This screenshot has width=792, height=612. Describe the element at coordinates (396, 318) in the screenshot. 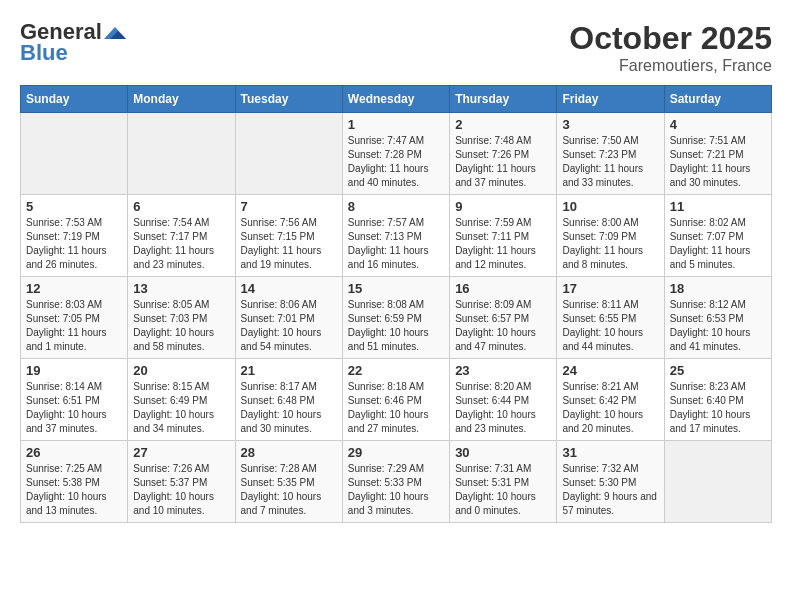

I see `calendar-cell: 15Sunrise: 8:08 AMSunset: 6:59 PMDayligh…` at that location.